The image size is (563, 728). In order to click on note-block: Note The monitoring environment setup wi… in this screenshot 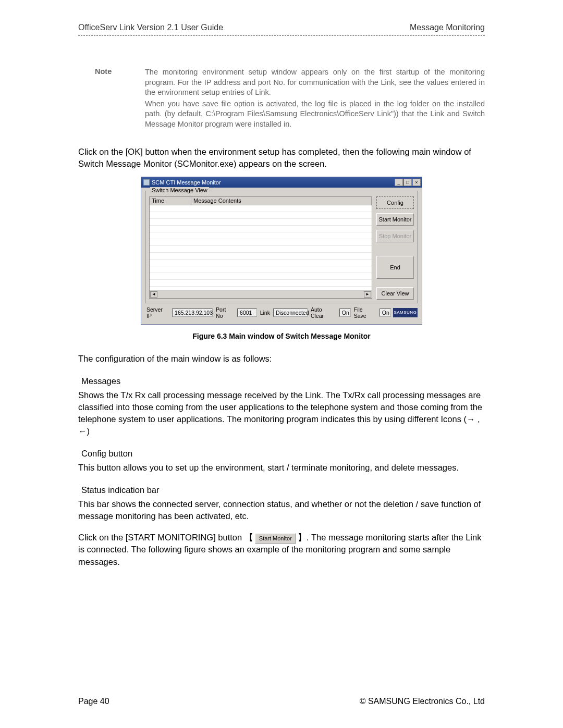, I will do `click(290, 99)`.